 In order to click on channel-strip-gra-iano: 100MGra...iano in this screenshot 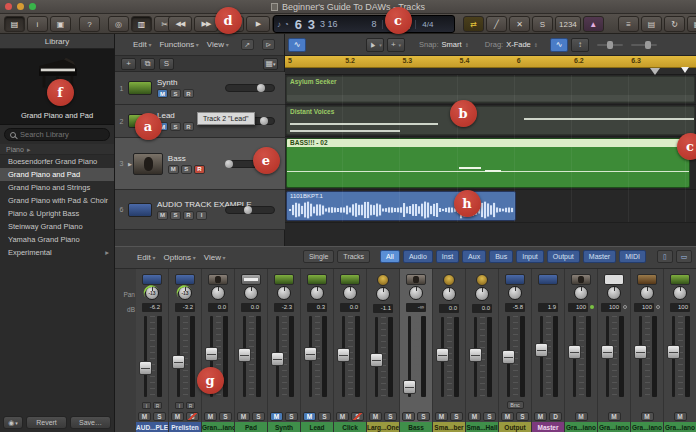, I will do `click(582, 350)`.